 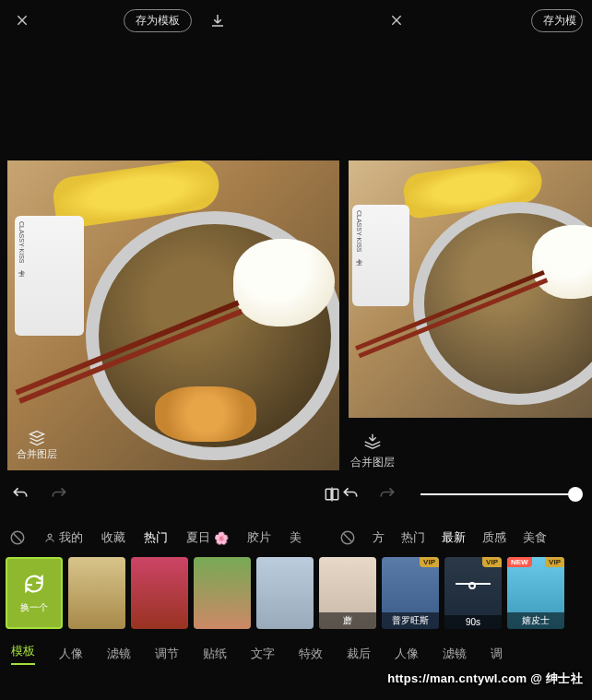 I want to click on cat-fav: 收藏, so click(x=113, y=538).